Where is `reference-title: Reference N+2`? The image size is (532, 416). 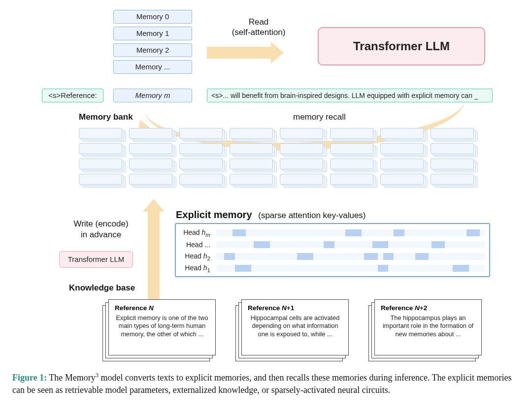 reference-title: Reference N+2 is located at coordinates (428, 308).